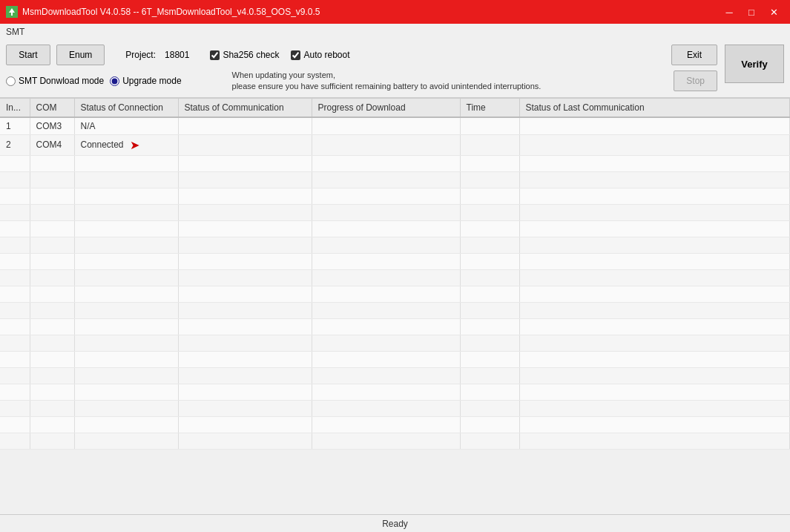 This screenshot has height=532, width=790. I want to click on start-button: Start, so click(28, 55).